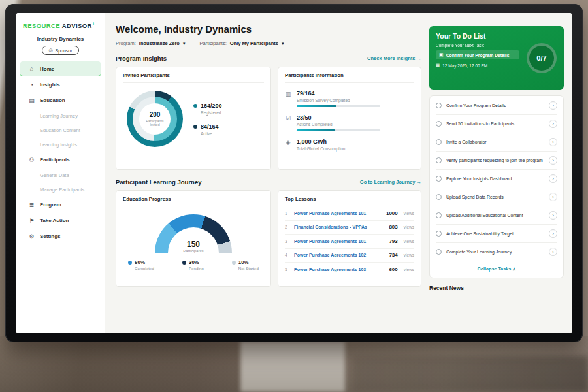  What do you see at coordinates (60, 189) in the screenshot?
I see `sidebar-item-manage-participants: Manage Participants` at bounding box center [60, 189].